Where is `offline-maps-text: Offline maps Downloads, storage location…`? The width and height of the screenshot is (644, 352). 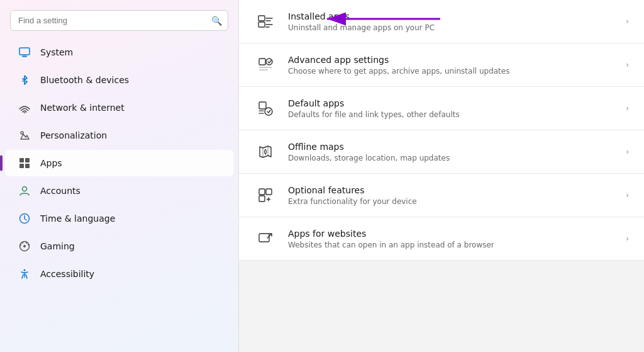 offline-maps-text: Offline maps Downloads, storage location… is located at coordinates (452, 152).